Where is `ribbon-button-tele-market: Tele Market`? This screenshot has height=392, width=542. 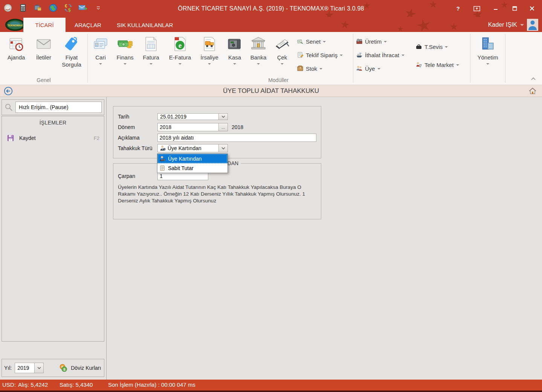 ribbon-button-tele-market: Tele Market is located at coordinates (437, 65).